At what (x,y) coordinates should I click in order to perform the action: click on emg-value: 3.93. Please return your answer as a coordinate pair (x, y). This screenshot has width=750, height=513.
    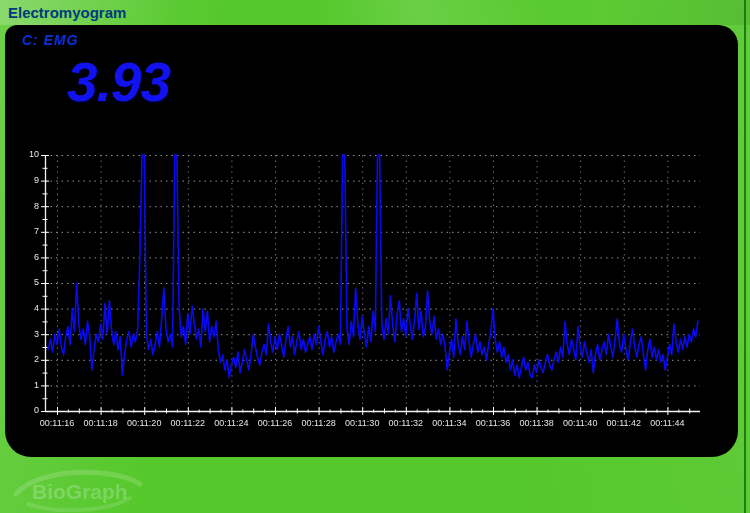
    Looking at the image, I should click on (118, 82).